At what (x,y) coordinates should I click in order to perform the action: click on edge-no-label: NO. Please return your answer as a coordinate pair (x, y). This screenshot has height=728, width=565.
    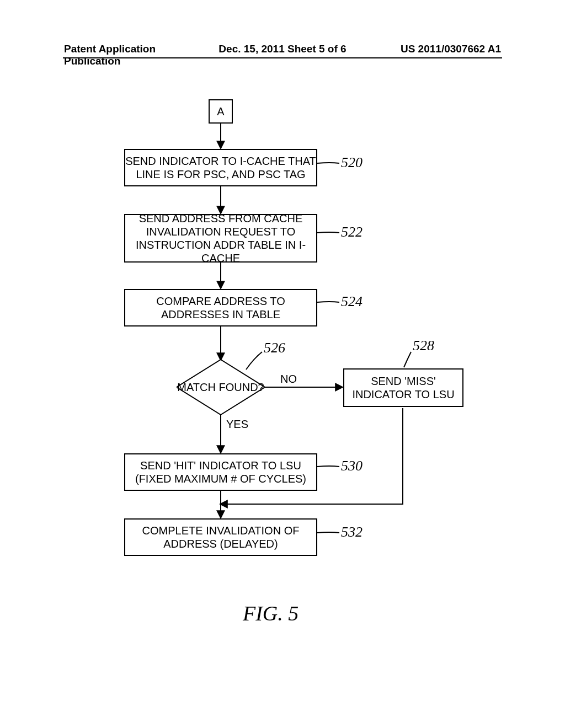
    Looking at the image, I should click on (289, 379).